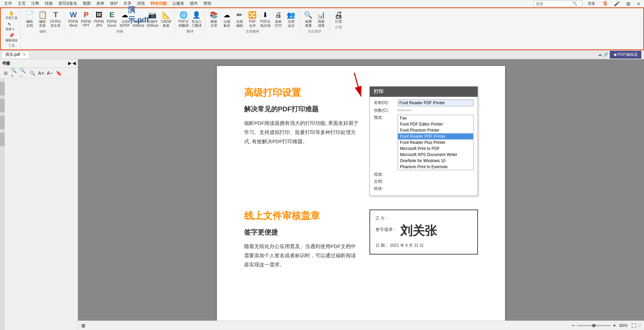  What do you see at coordinates (302, 93) in the screenshot?
I see `pdf-title-print: 高级打印设置` at bounding box center [302, 93].